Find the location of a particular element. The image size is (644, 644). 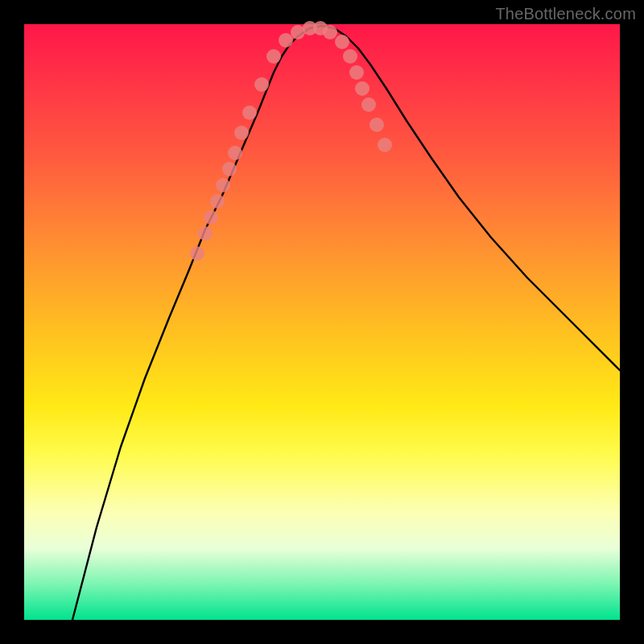

watermark-text: TheBottleneck.com is located at coordinates (565, 14).